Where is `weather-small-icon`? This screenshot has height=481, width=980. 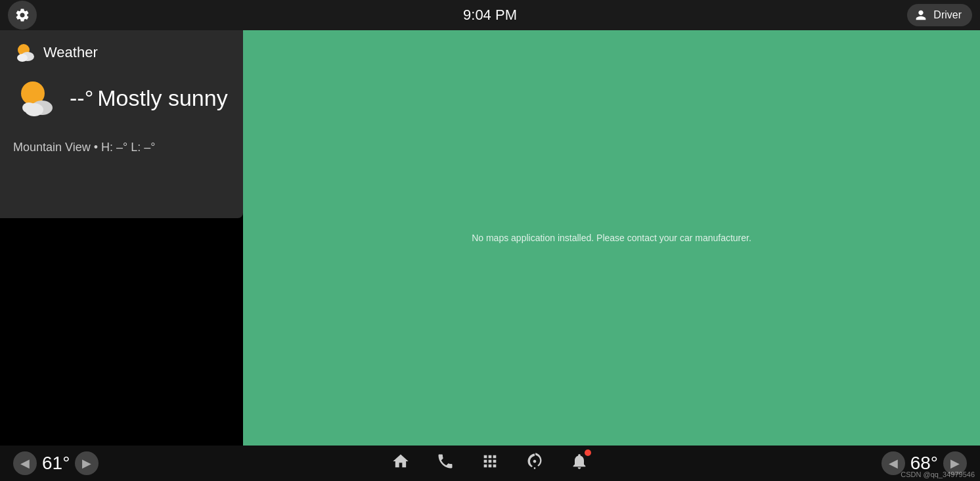
weather-small-icon is located at coordinates (25, 53).